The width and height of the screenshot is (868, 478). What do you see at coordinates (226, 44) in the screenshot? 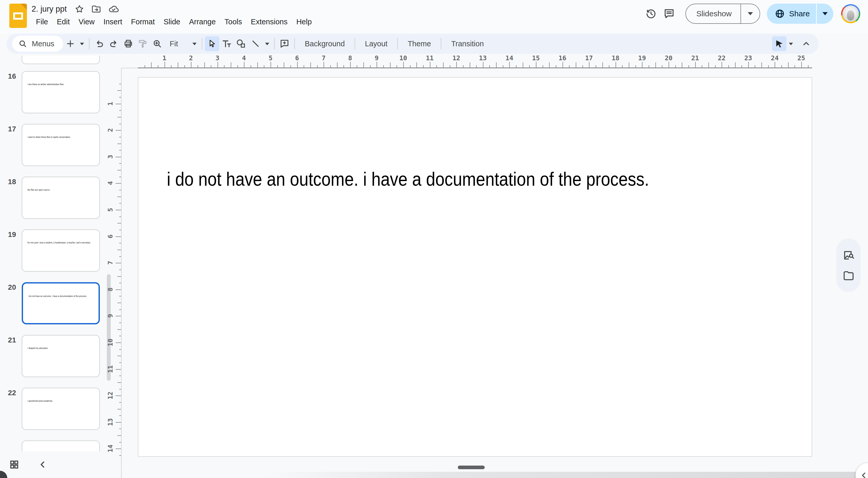
I see `textbox-tool-button` at bounding box center [226, 44].